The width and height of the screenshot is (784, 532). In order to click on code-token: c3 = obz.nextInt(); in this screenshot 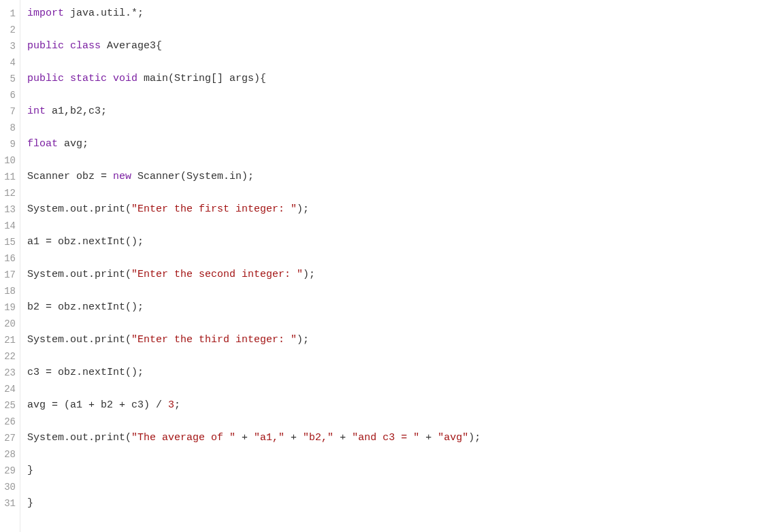, I will do `click(86, 373)`.